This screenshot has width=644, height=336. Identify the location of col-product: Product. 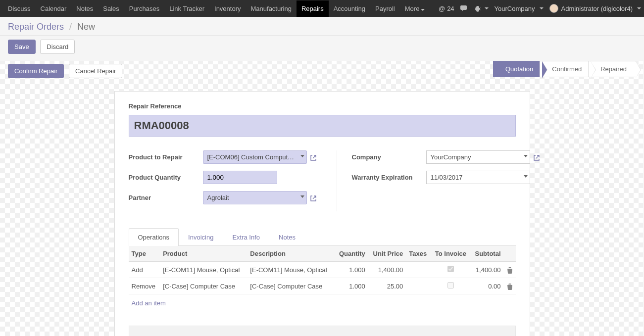
(203, 254).